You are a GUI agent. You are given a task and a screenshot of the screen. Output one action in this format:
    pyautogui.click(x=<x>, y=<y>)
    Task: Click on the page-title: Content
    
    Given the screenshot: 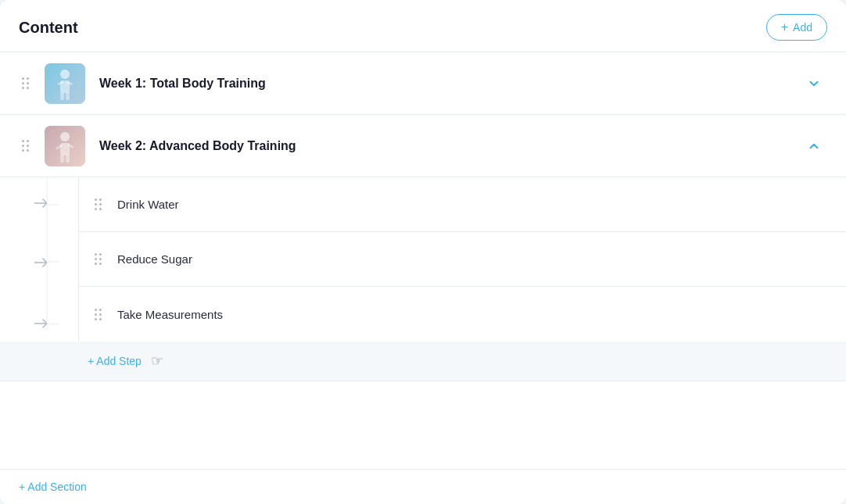 What is the action you would take?
    pyautogui.click(x=48, y=28)
    